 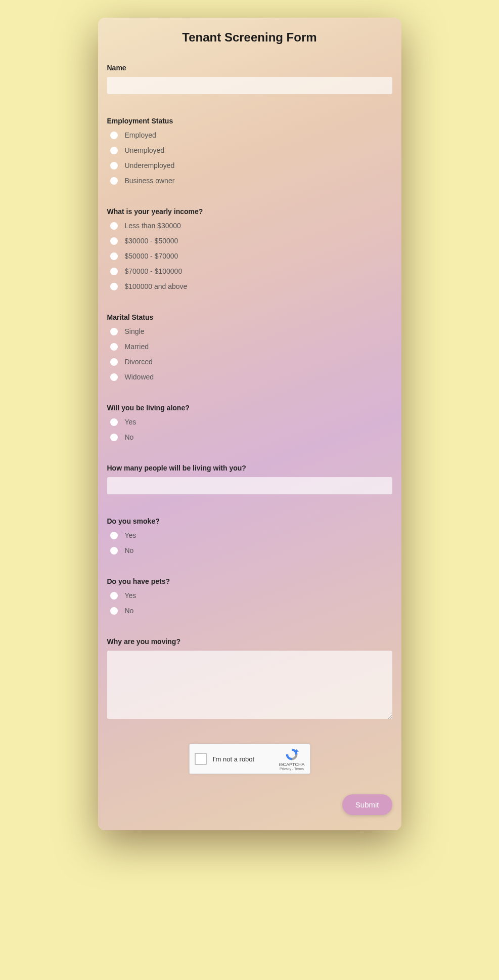 What do you see at coordinates (250, 479) in the screenshot?
I see `field-people: How many people will be living with you?` at bounding box center [250, 479].